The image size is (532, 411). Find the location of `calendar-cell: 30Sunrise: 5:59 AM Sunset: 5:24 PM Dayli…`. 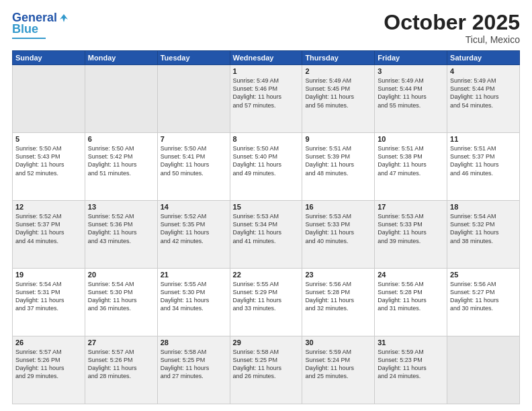

calendar-cell: 30Sunrise: 5:59 AM Sunset: 5:24 PM Dayli… is located at coordinates (339, 371).